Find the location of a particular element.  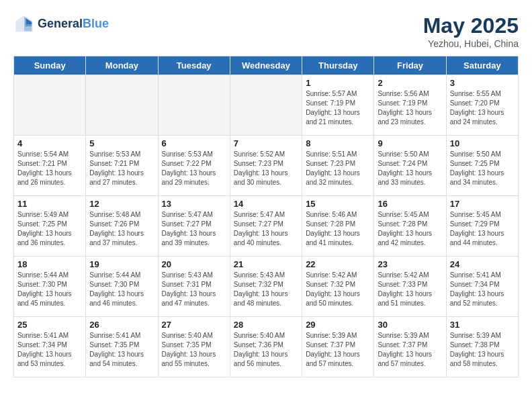

calendar-week-row: 4Sunrise: 5:54 AM Sunset: 7:21 PM Daylig… is located at coordinates (266, 166).